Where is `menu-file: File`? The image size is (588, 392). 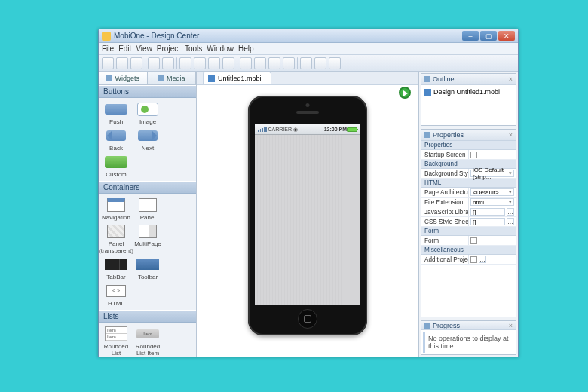 menu-file: File is located at coordinates (108, 48).